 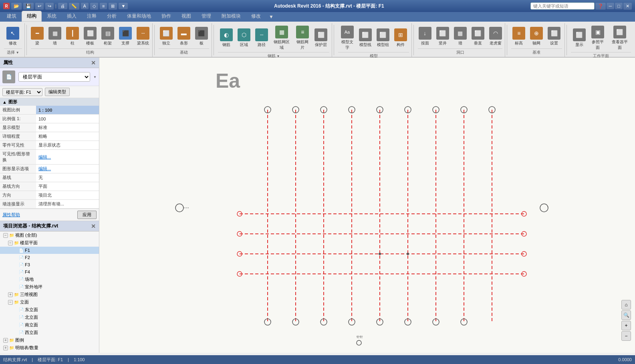 What do you see at coordinates (72, 16) in the screenshot?
I see `tab-插入: 插入` at bounding box center [72, 16].